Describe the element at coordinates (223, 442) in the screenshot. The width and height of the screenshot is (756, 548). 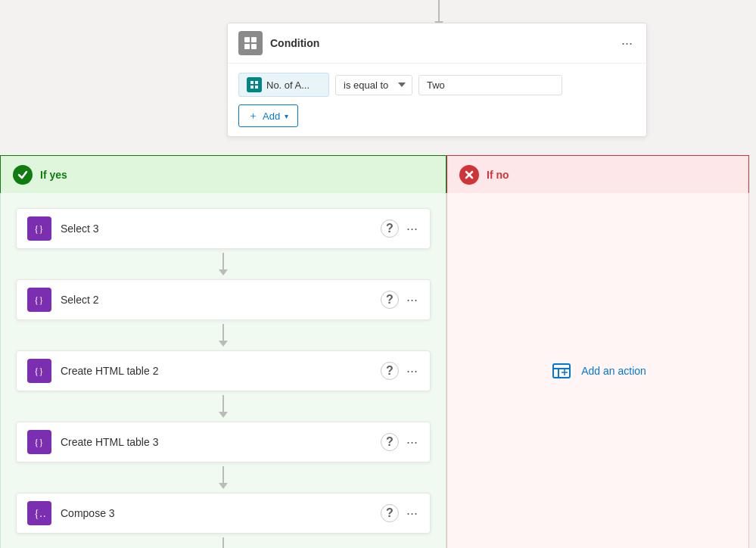
I see `action-card-html3: {} Create HTML table 3 ? ···` at that location.